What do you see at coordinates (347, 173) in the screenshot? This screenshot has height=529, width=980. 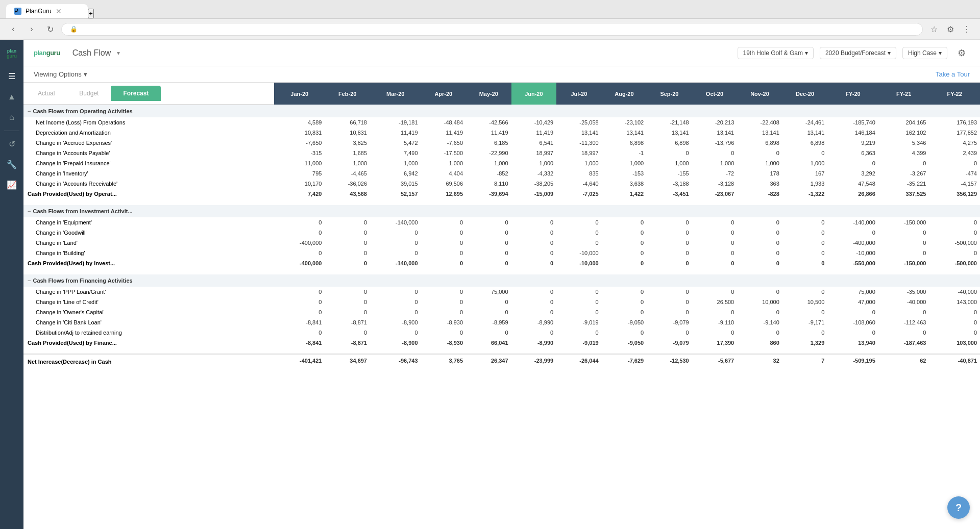 I see `cell-value: -4,465` at bounding box center [347, 173].